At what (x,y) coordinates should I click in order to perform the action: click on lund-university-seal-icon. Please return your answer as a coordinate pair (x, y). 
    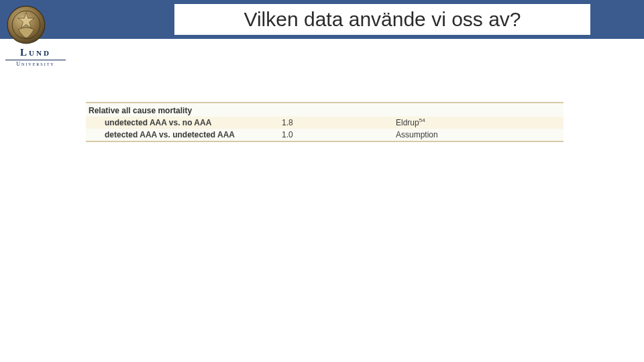
    Looking at the image, I should click on (26, 25).